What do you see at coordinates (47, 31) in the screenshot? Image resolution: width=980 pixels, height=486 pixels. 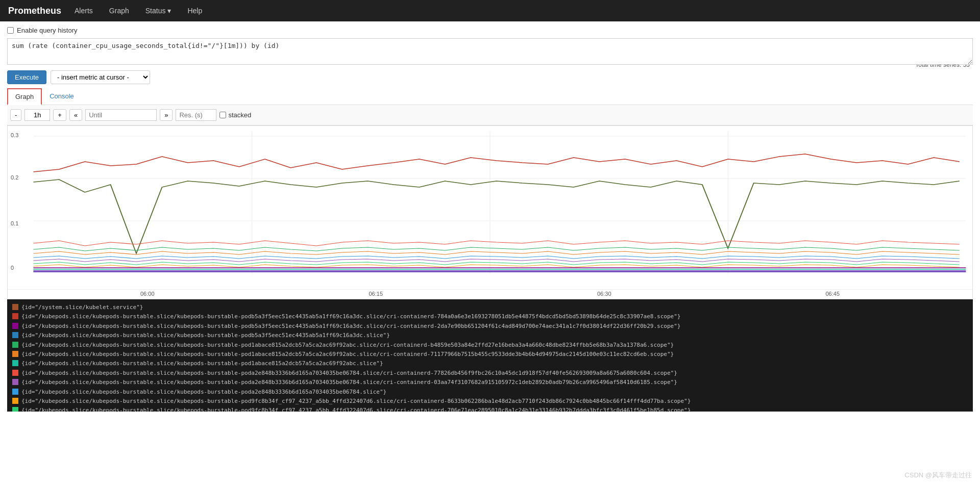 I see `query-history-label: Enable query history` at bounding box center [47, 31].